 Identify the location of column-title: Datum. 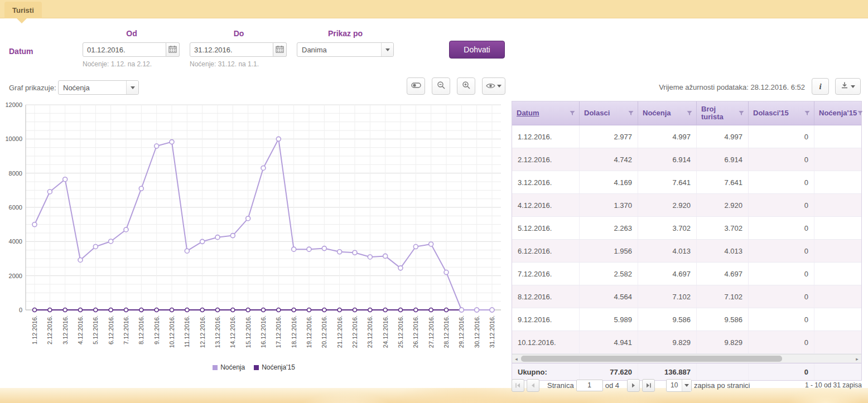
(528, 113).